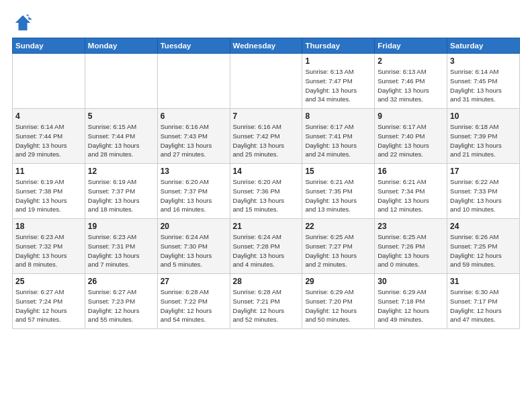 This screenshot has height=411, width=532. What do you see at coordinates (121, 116) in the screenshot?
I see `day-number: 5` at bounding box center [121, 116].